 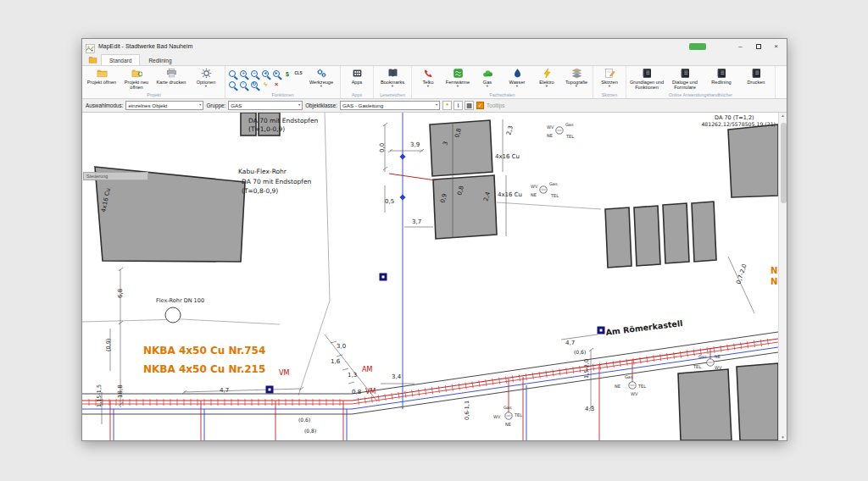 I want to click on map-label: 4x16 Cu, so click(x=510, y=195).